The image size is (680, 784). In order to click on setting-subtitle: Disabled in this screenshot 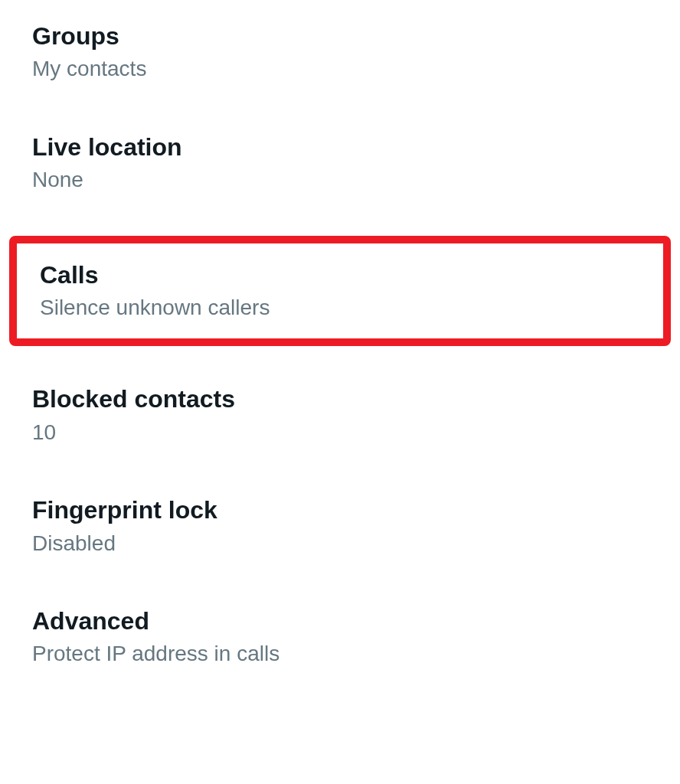, I will do `click(341, 544)`.